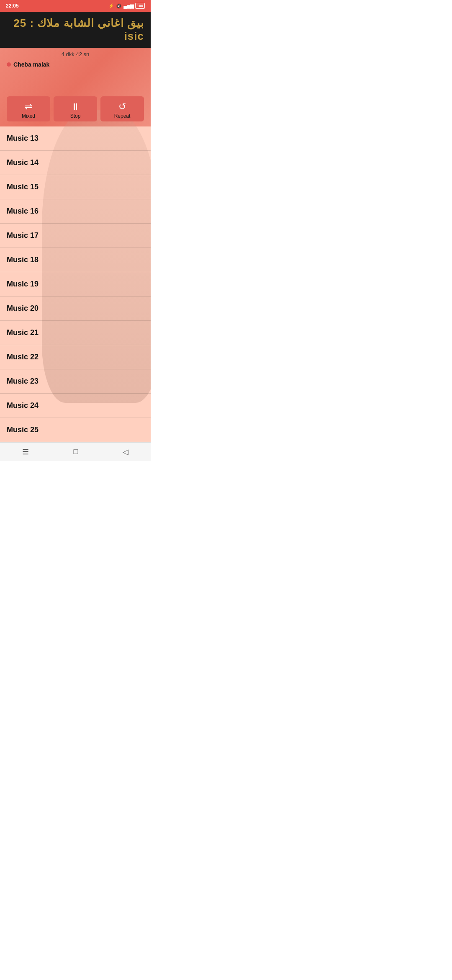 This screenshot has width=452, height=980. I want to click on repeat-label: Repeat, so click(122, 116).